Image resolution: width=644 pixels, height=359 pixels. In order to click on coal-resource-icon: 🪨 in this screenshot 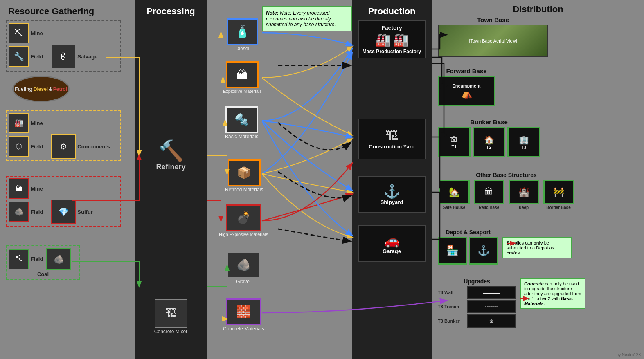, I will do `click(59, 259)`.